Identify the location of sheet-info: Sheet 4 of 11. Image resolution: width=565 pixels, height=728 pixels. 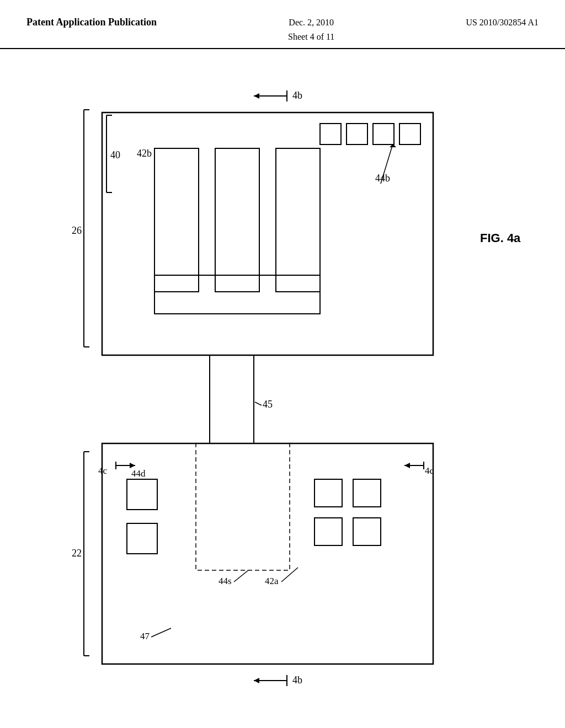
(311, 36).